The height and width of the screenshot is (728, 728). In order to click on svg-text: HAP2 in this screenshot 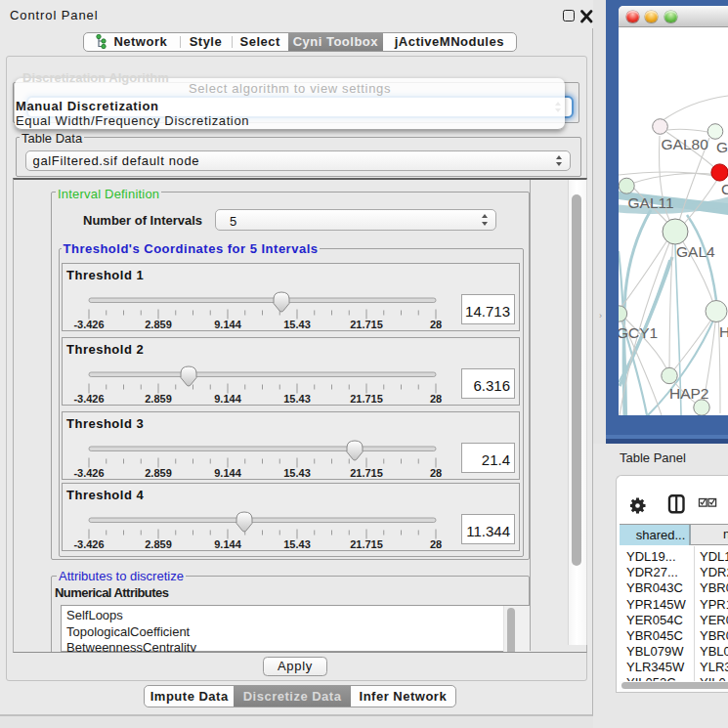, I will do `click(690, 393)`.